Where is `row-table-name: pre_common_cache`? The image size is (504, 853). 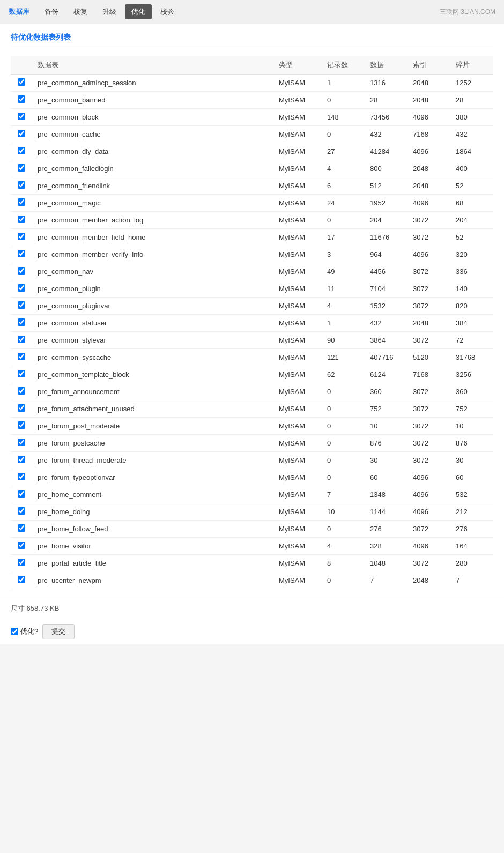
row-table-name: pre_common_cache is located at coordinates (153, 135).